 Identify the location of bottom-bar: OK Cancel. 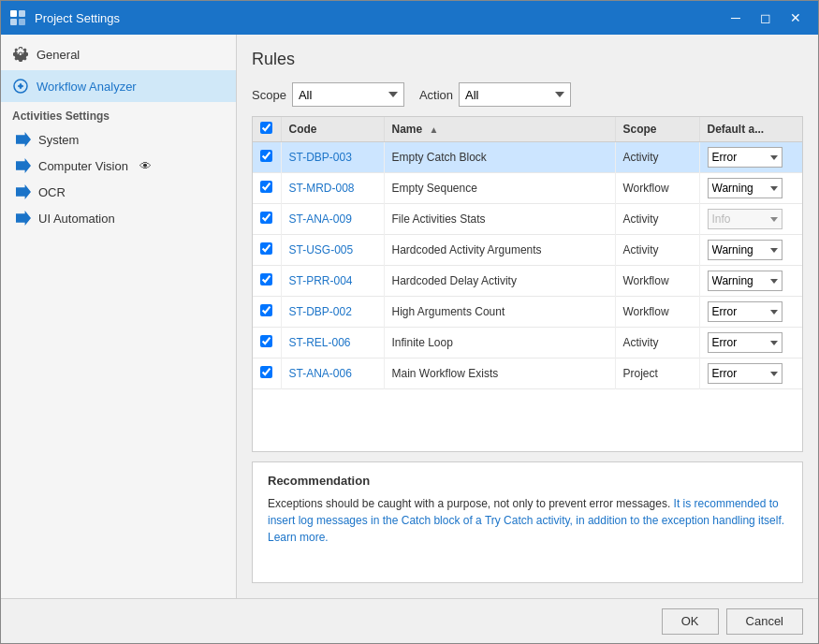
(410, 621).